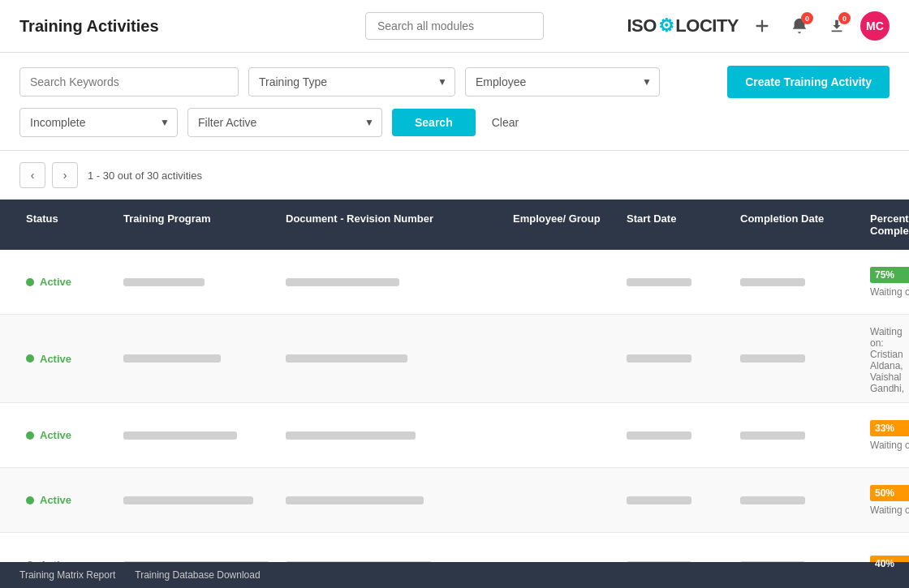 Image resolution: width=909 pixels, height=588 pixels. What do you see at coordinates (89, 26) in the screenshot?
I see `page-title: Training Activities` at bounding box center [89, 26].